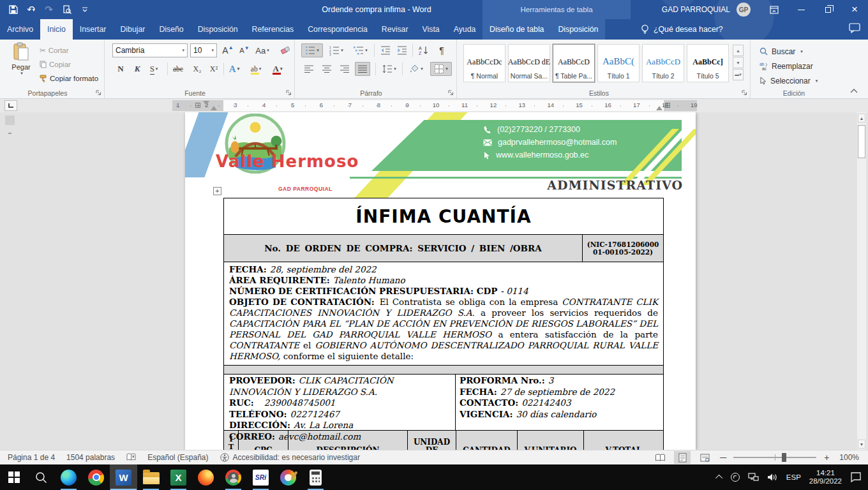 The width and height of the screenshot is (868, 490). What do you see at coordinates (13, 10) in the screenshot?
I see `save-icon` at bounding box center [13, 10].